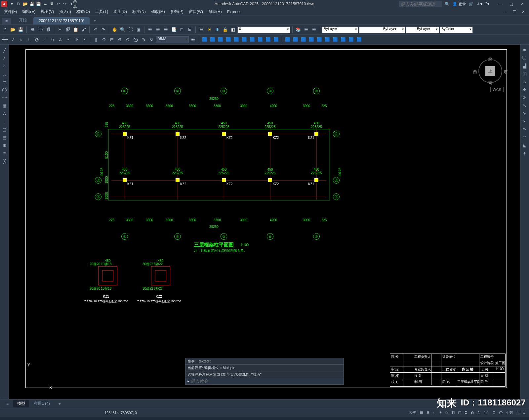 The width and height of the screenshot is (529, 420). I want to click on circle-tool-icon: ○, so click(5, 66).